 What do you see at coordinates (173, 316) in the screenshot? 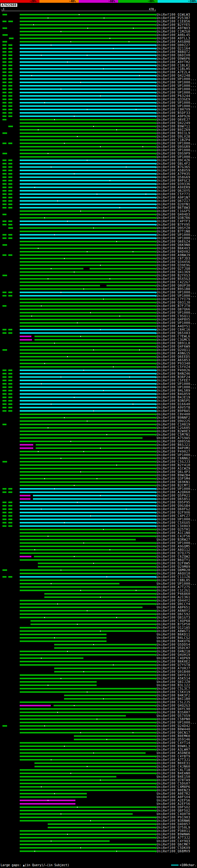
I see `hit-label: UniRef100_C9SQ11` at bounding box center [173, 316].